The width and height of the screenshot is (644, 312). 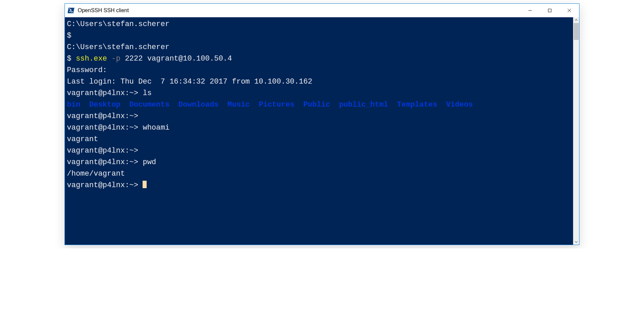 I want to click on cursor-block, so click(x=145, y=184).